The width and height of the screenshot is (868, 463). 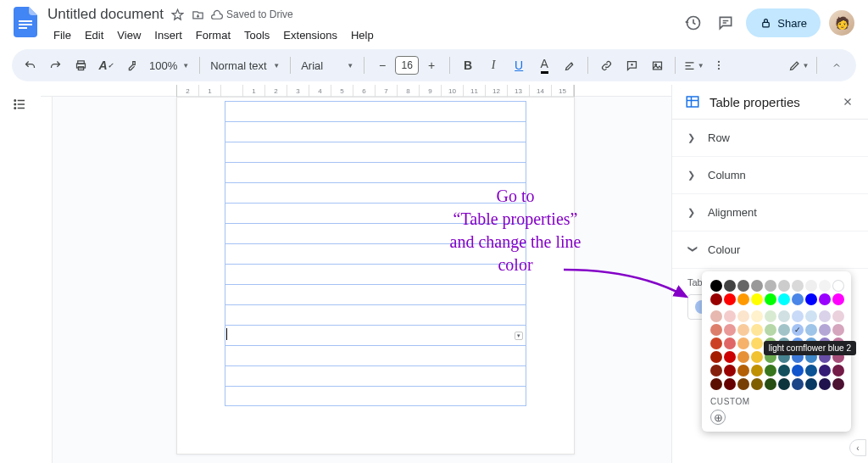 I want to click on more-icon, so click(x=719, y=65).